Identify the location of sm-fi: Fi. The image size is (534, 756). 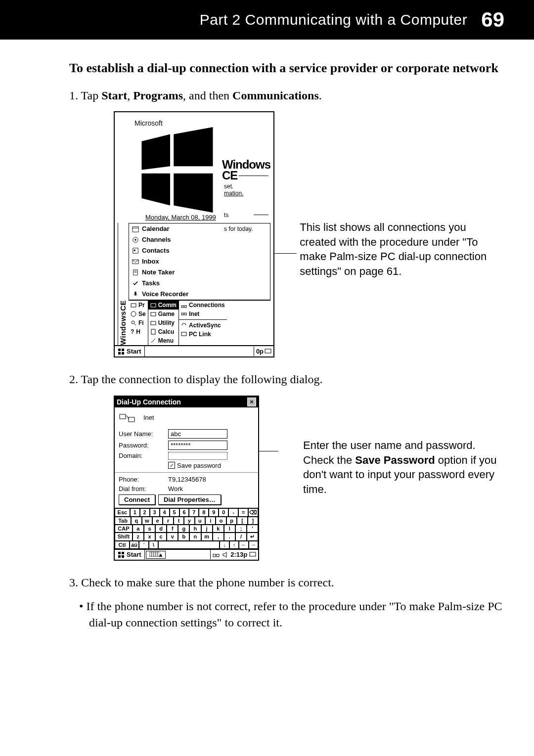
(138, 323).